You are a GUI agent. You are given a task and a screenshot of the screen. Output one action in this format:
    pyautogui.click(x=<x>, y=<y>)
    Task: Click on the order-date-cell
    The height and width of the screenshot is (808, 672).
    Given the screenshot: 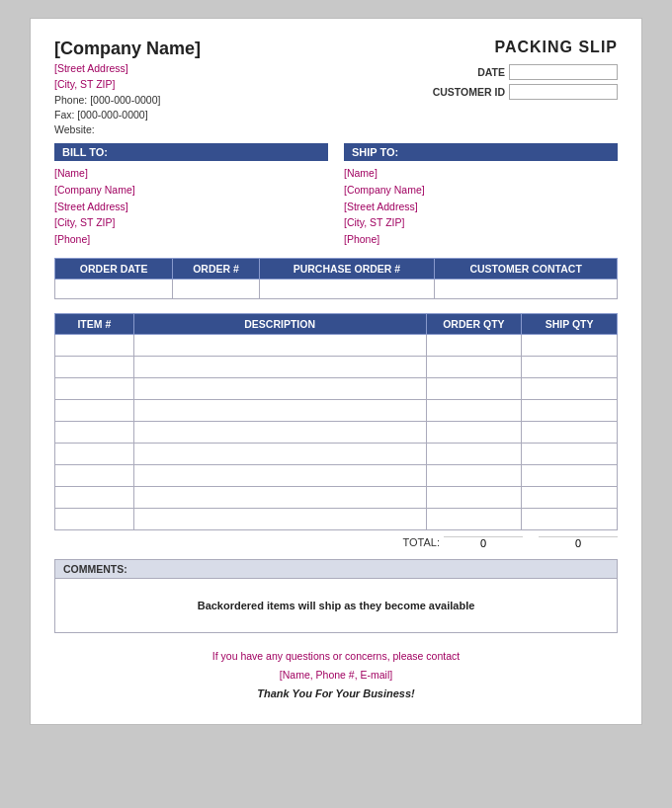 What is the action you would take?
    pyautogui.click(x=115, y=288)
    